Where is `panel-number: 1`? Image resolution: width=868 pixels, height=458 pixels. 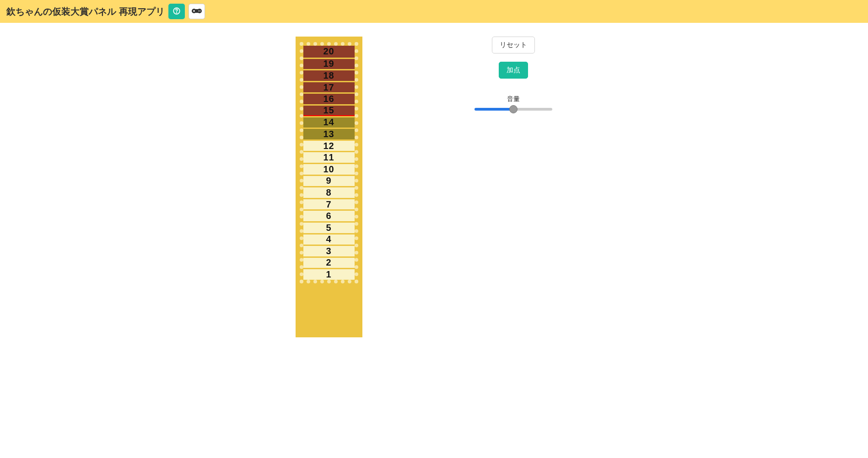
panel-number: 1 is located at coordinates (329, 274).